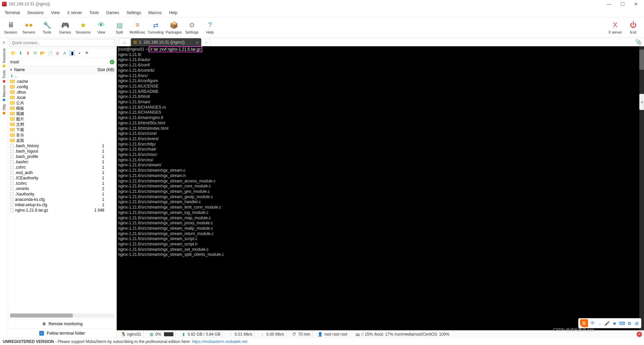  What do you see at coordinates (173, 13) in the screenshot?
I see `menu-help: Help` at bounding box center [173, 13].